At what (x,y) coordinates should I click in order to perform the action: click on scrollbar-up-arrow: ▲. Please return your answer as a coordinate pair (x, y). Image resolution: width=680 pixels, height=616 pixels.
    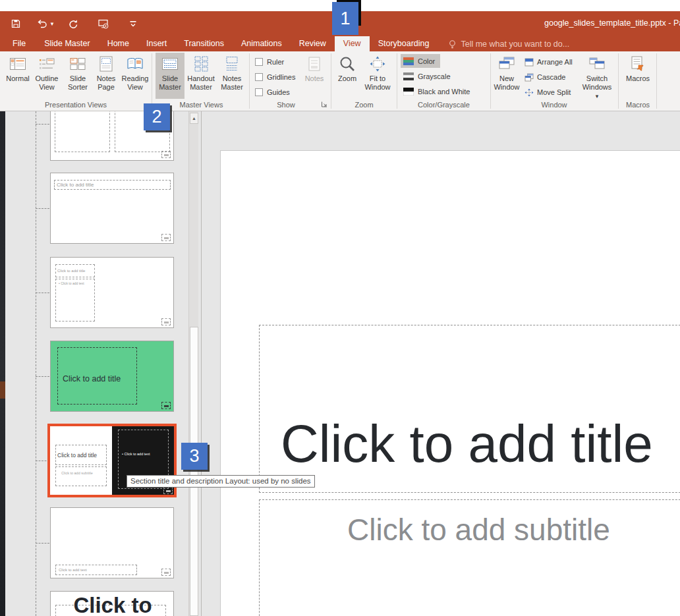
    Looking at the image, I should click on (194, 119).